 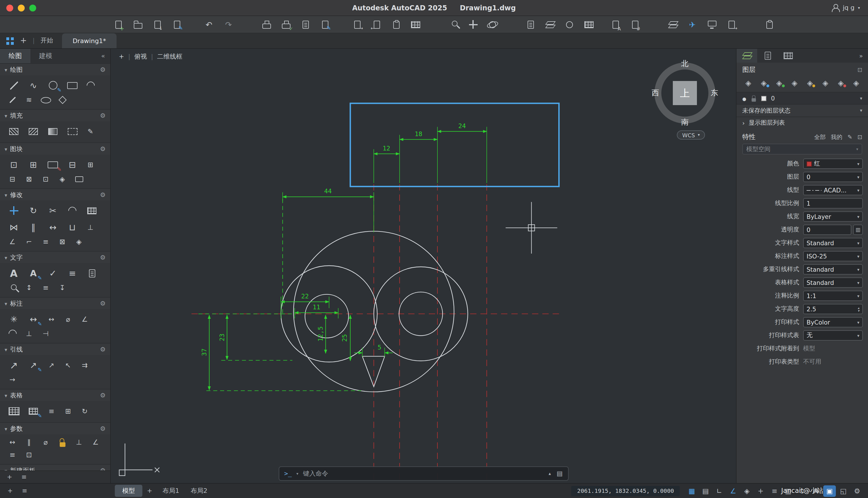 What do you see at coordinates (72, 86) in the screenshot?
I see `rectangle-tool-icon` at bounding box center [72, 86].